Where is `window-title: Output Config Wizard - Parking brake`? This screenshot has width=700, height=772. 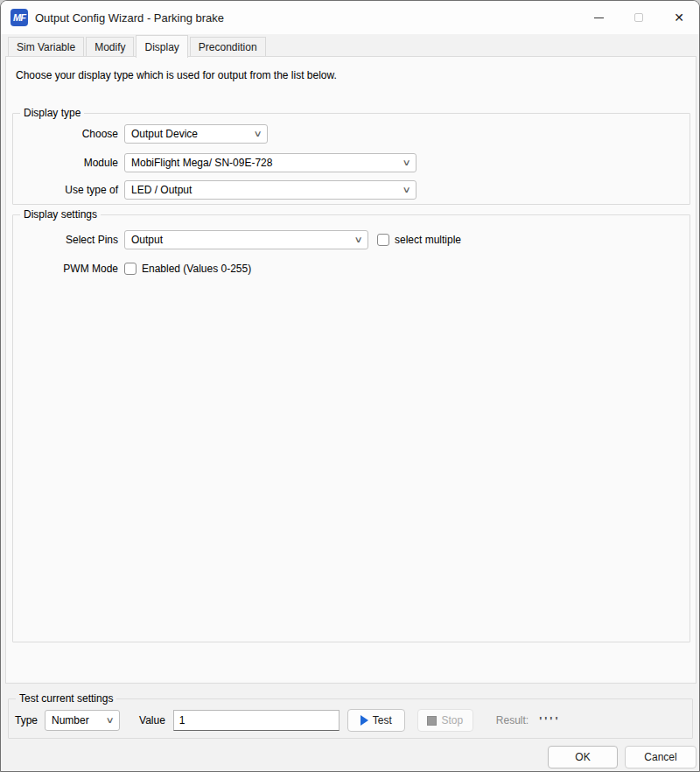
window-title: Output Config Wizard - Parking brake is located at coordinates (306, 18).